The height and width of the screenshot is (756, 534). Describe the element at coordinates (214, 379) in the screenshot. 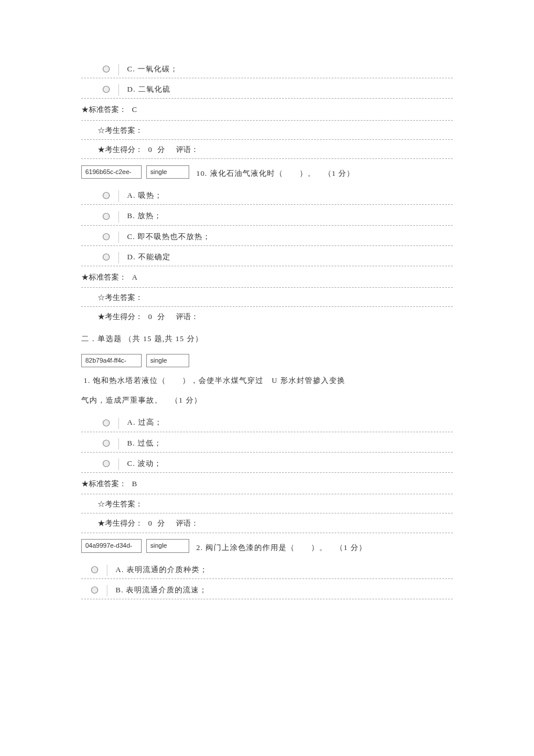

I see `question-text: 1. 饱和热水塔若液位（ ），会使半水煤气穿过 U 形水封管掺入变换` at that location.